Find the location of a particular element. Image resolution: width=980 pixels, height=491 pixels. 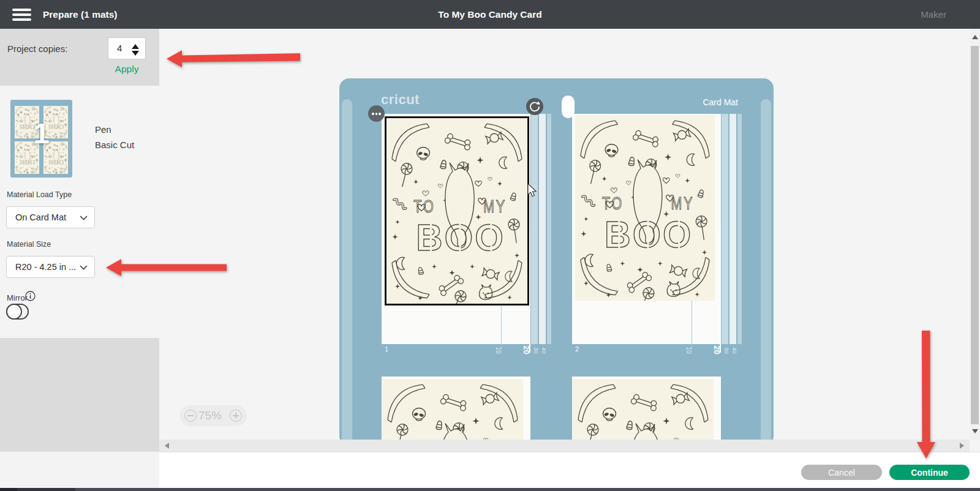

hamburger-menu-icon is located at coordinates (22, 15).